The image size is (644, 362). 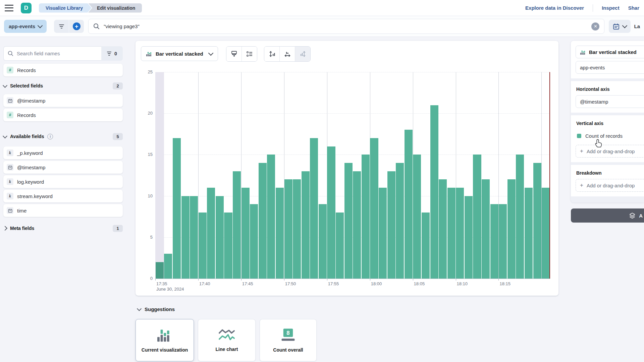 I want to click on field-label: log.keyword, so click(x=31, y=182).